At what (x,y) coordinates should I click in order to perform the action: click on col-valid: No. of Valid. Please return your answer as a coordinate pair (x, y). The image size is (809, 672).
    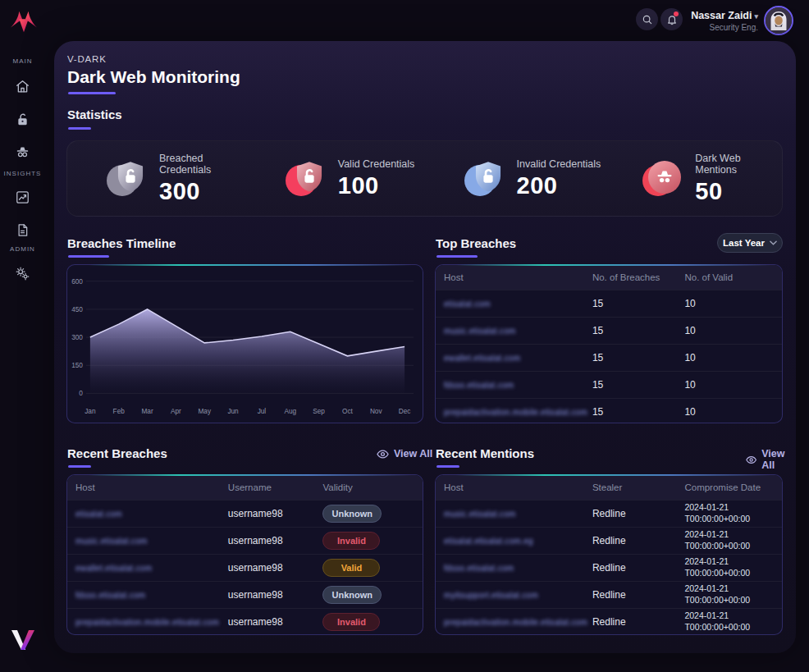
    Looking at the image, I should click on (729, 277).